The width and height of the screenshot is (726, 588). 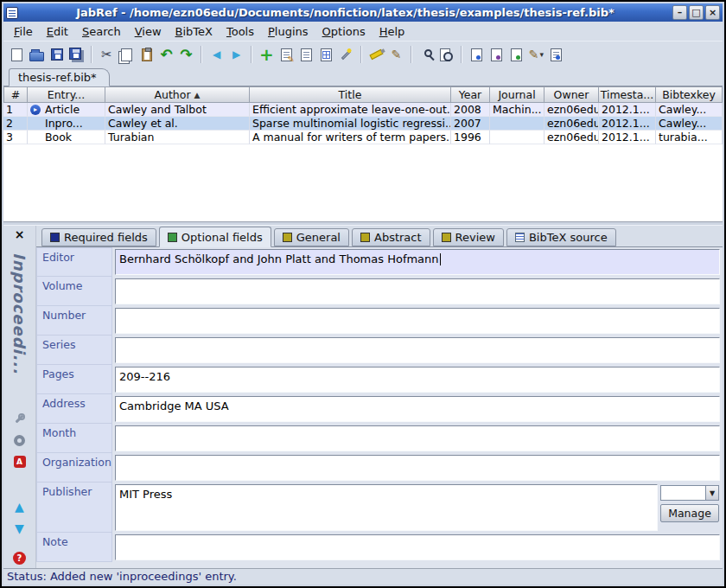 I want to click on field-row-organization: Organization, so click(x=379, y=468).